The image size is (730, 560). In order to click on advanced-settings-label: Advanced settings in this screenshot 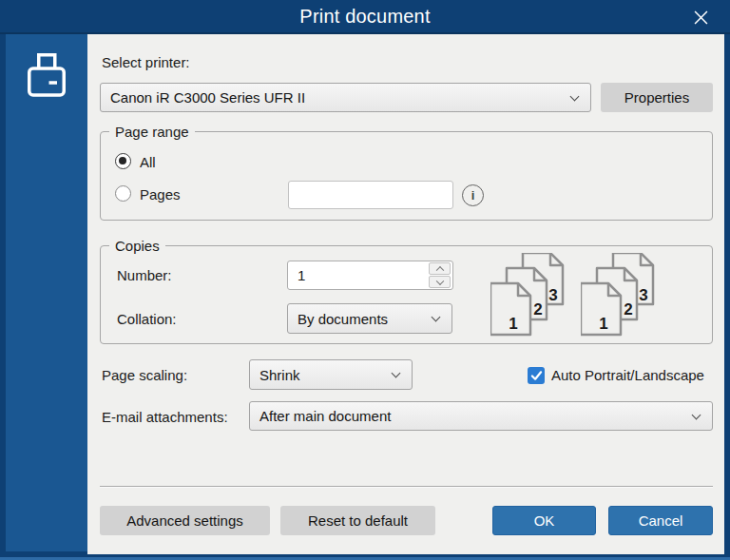, I will do `click(184, 521)`.